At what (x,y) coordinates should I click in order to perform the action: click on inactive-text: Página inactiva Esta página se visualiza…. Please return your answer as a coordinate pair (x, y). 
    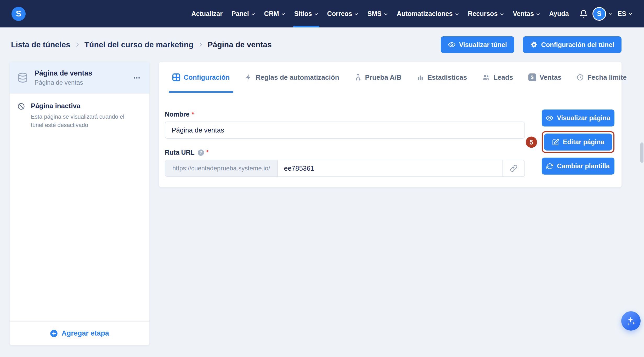
    Looking at the image, I should click on (81, 116).